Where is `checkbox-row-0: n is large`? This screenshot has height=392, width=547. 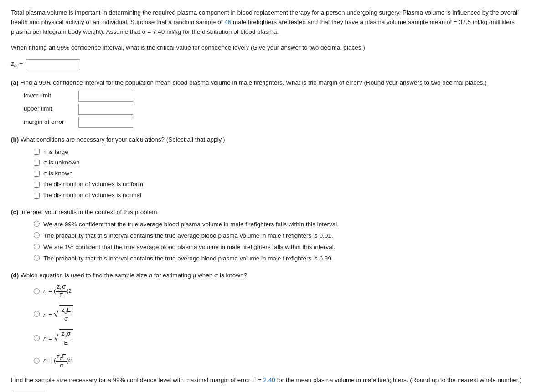 checkbox-row-0: n is large is located at coordinates (285, 152).